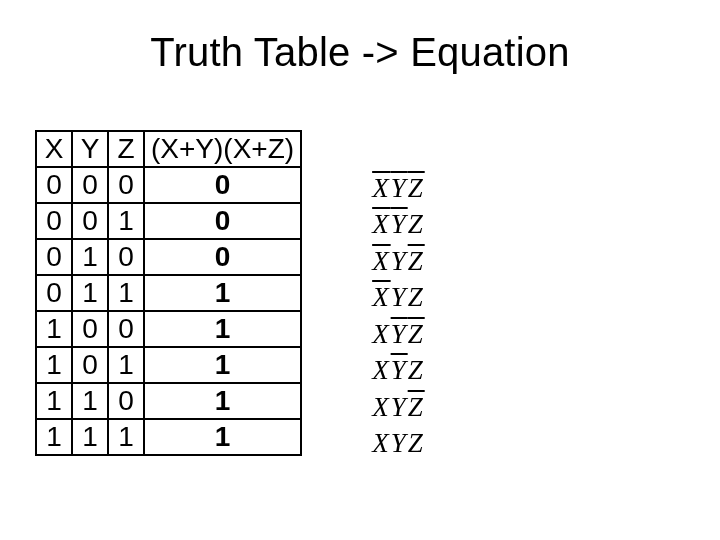 The width and height of the screenshot is (720, 540). I want to click on table-row: 0 1 0 0, so click(168, 257).